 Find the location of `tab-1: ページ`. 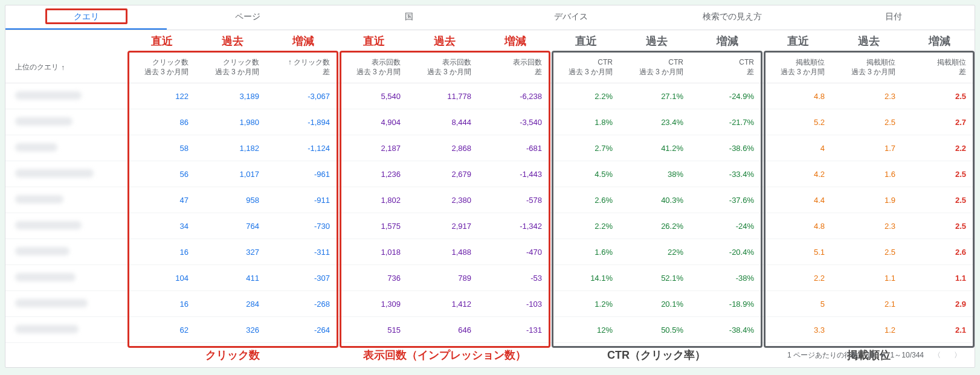

tab-1: ページ is located at coordinates (248, 18).